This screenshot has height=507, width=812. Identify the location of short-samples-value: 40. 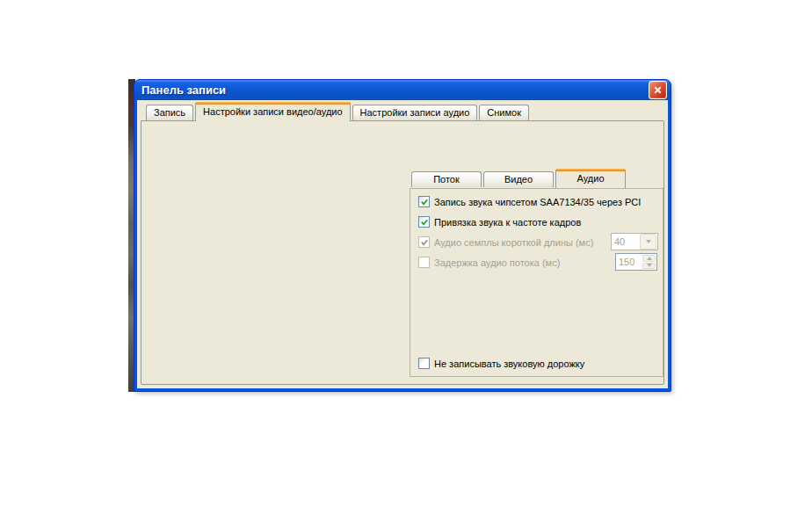
(626, 242).